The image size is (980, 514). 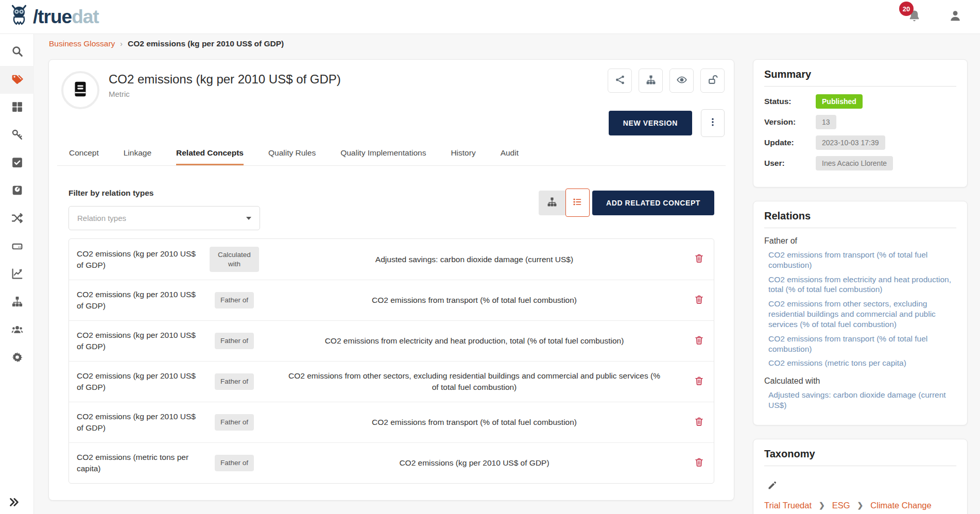 What do you see at coordinates (841, 506) in the screenshot?
I see `taxonomy-link-subdomain: ESG` at bounding box center [841, 506].